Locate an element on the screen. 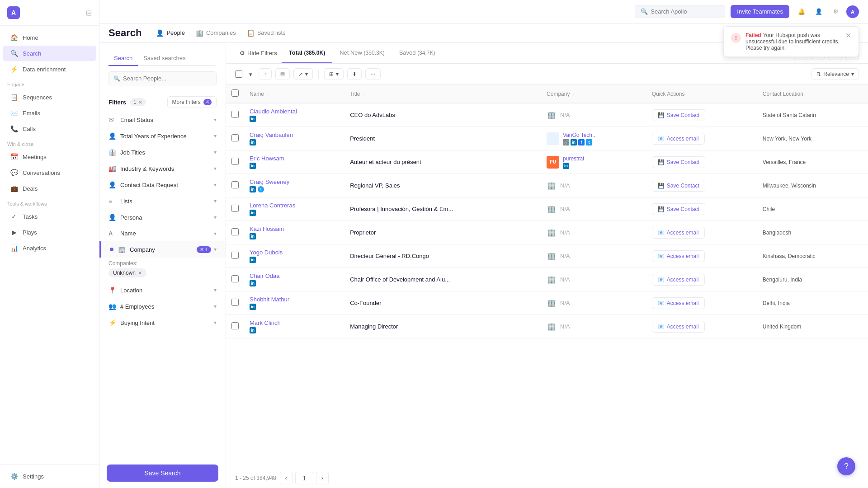 The height and width of the screenshot is (488, 868). global-search: 🔍 is located at coordinates (680, 12).